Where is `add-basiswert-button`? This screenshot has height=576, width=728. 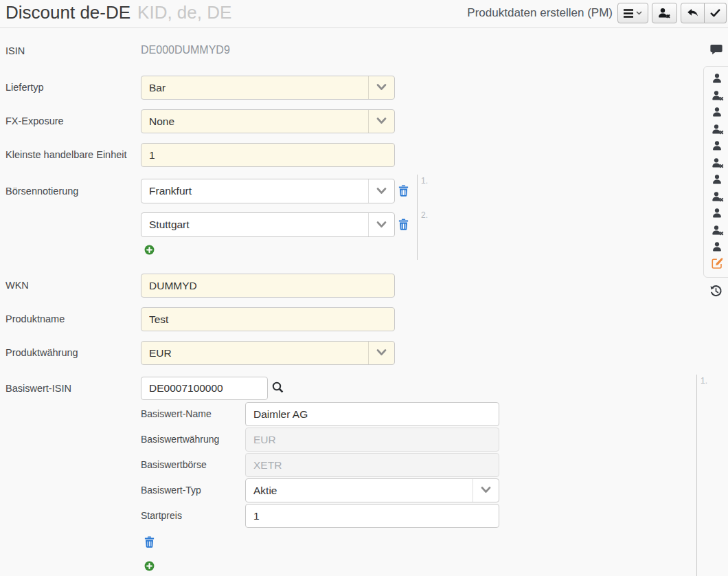
add-basiswert-button is located at coordinates (150, 566).